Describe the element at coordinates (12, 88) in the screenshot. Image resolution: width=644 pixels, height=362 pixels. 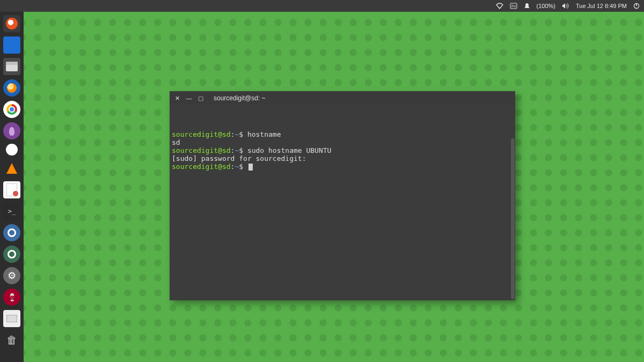
I see `firefox-icon` at that location.